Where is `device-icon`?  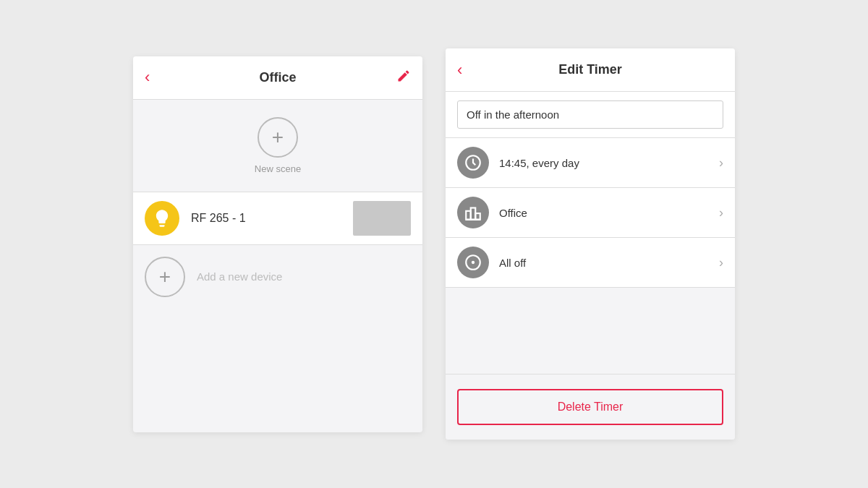 device-icon is located at coordinates (162, 218).